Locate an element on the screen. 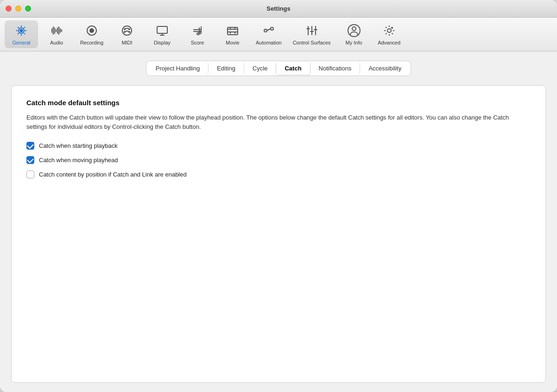  toolbar-label-control-surfaces: Control Surfaces is located at coordinates (312, 43).